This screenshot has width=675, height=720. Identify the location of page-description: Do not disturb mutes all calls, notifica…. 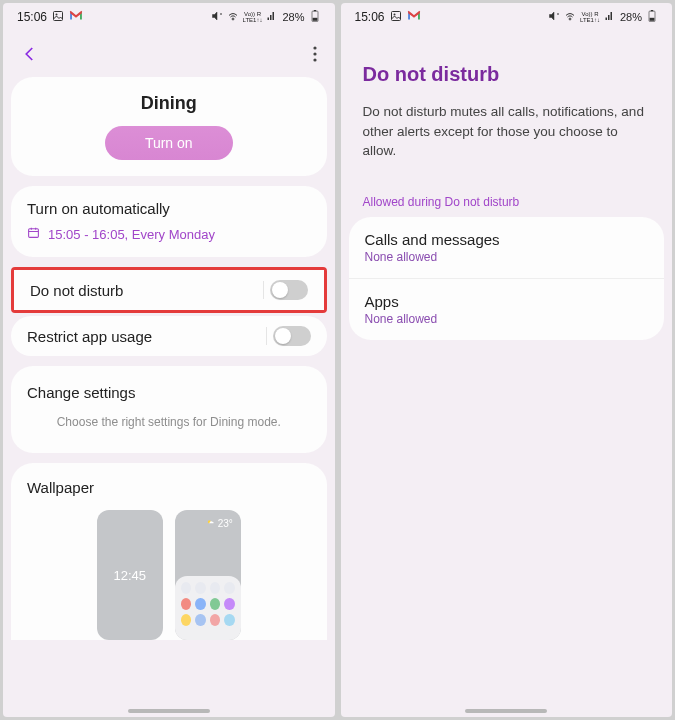
(507, 132).